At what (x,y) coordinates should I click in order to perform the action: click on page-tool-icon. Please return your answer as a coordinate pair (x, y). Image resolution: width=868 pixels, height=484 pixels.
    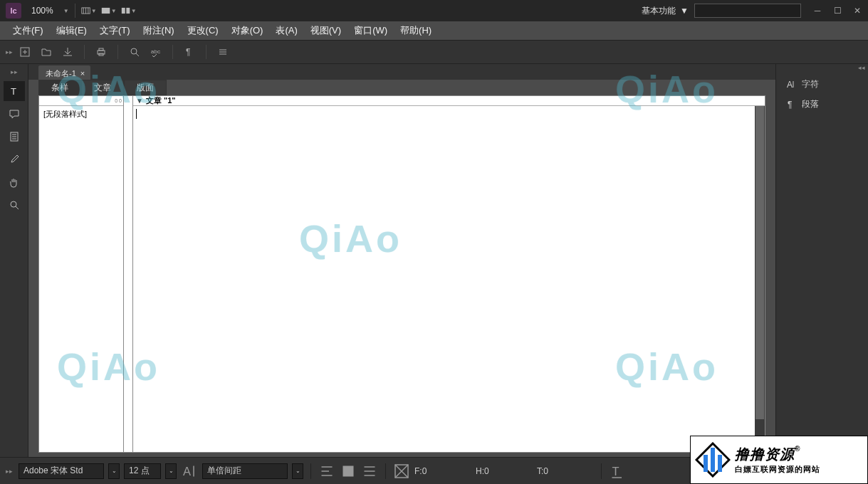
    Looking at the image, I should click on (14, 137).